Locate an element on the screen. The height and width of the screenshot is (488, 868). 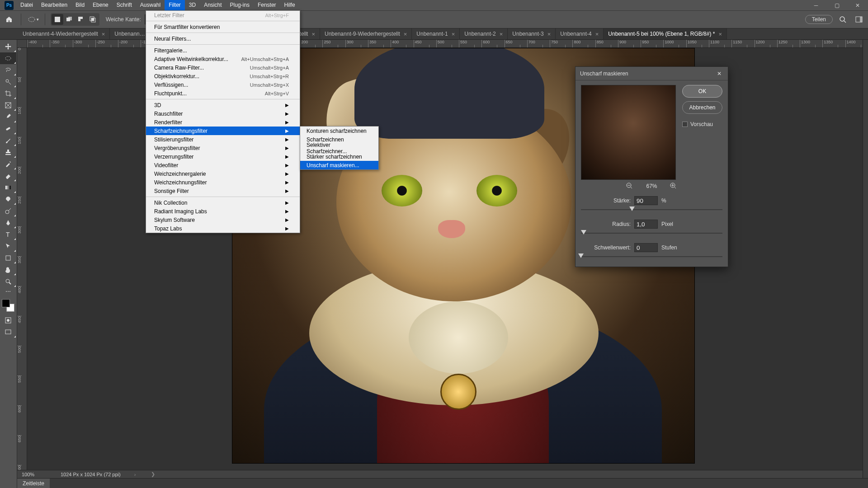
submenu-item: Unscharf maskieren... is located at coordinates (339, 165).